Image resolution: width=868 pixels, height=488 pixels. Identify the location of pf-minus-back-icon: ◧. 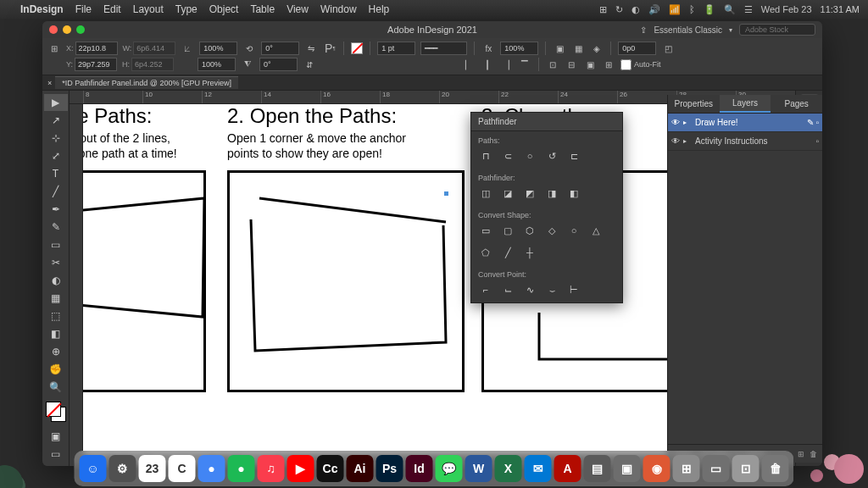
(574, 193).